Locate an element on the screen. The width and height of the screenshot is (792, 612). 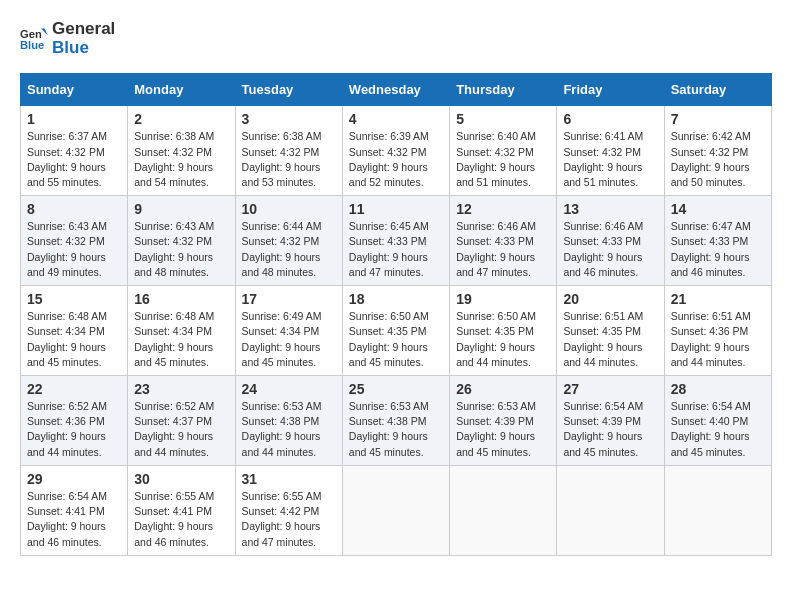
calendar-cell: 6 Sunrise: 6:41 AM Sunset: 4:32 PM Dayli… is located at coordinates (610, 151).